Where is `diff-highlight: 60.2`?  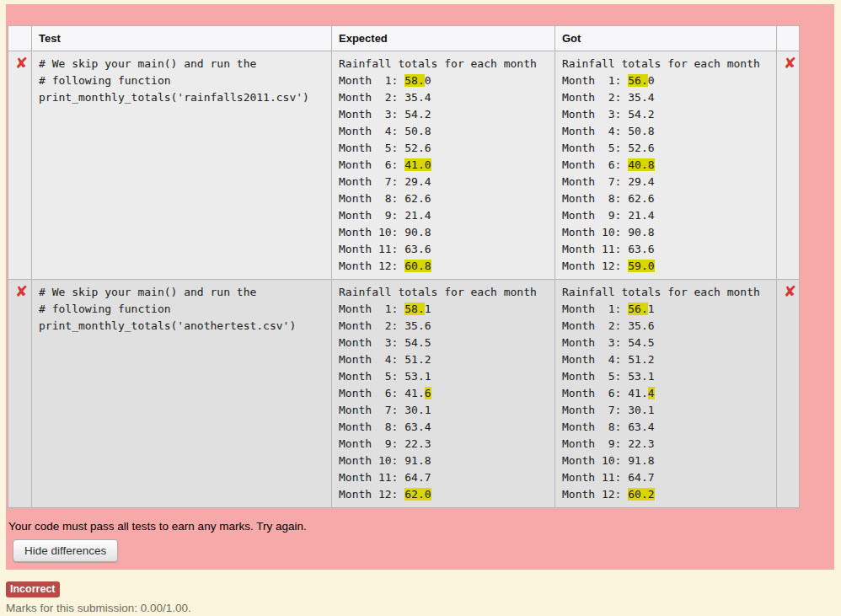
diff-highlight: 60.2 is located at coordinates (640, 494).